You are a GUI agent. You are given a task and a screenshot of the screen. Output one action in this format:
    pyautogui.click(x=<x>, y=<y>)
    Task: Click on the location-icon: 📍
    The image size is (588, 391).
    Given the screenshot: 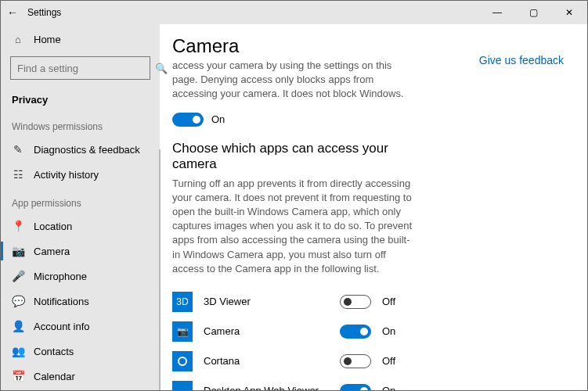 What is the action you would take?
    pyautogui.click(x=18, y=226)
    